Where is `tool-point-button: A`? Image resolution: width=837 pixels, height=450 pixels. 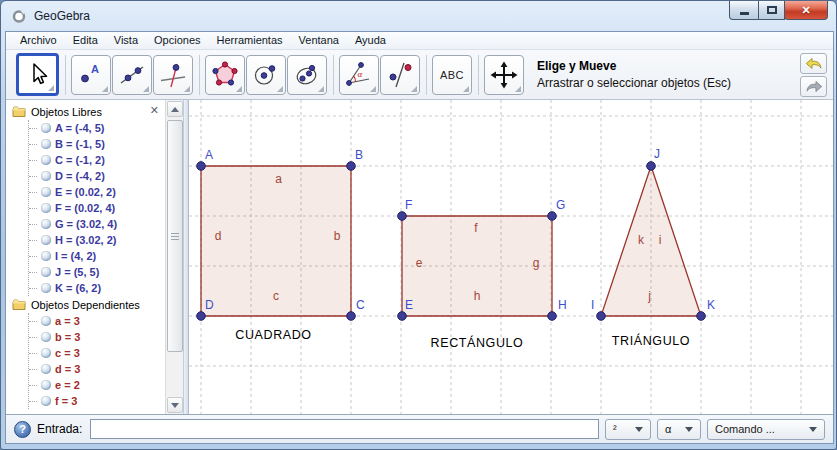 tool-point-button: A is located at coordinates (91, 75).